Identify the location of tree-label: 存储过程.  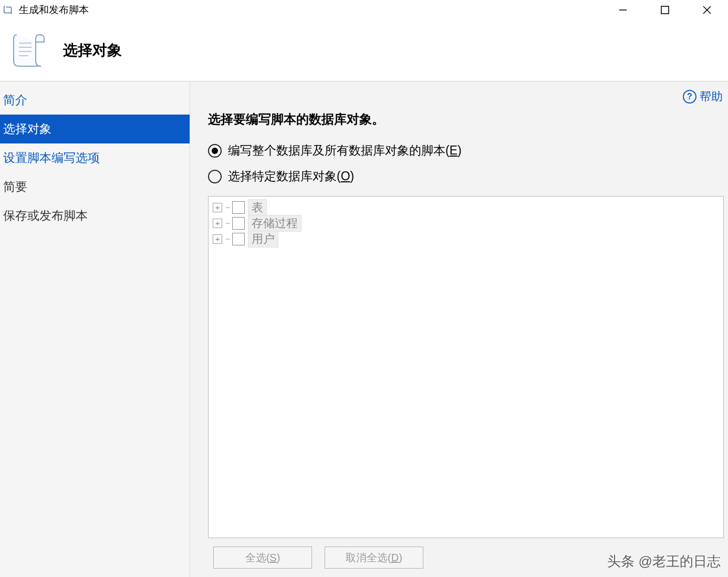
(275, 223).